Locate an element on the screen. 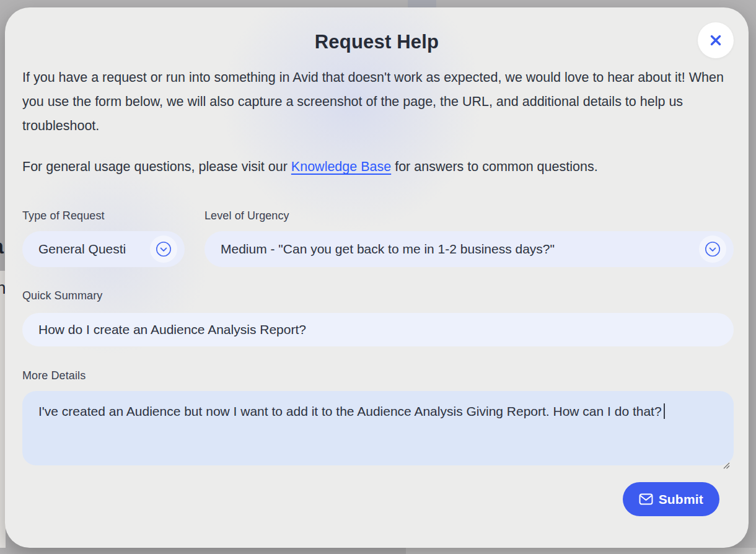 This screenshot has height=554, width=756. envelope-icon is located at coordinates (646, 499).